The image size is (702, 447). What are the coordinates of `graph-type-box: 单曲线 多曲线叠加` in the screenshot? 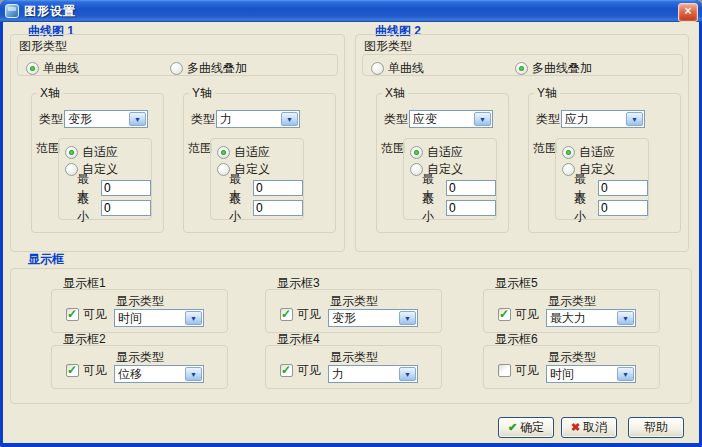 It's located at (522, 65).